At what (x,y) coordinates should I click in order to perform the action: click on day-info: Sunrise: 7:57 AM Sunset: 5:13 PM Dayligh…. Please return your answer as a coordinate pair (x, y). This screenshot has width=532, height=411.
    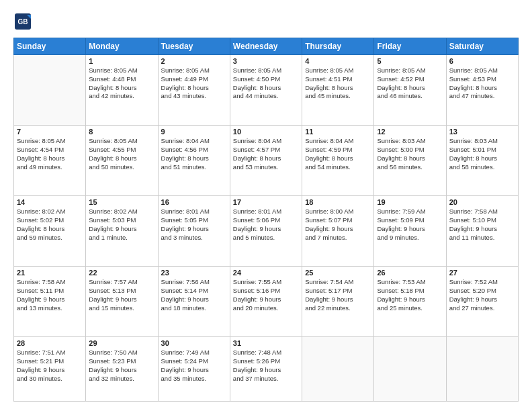
    Looking at the image, I should click on (122, 295).